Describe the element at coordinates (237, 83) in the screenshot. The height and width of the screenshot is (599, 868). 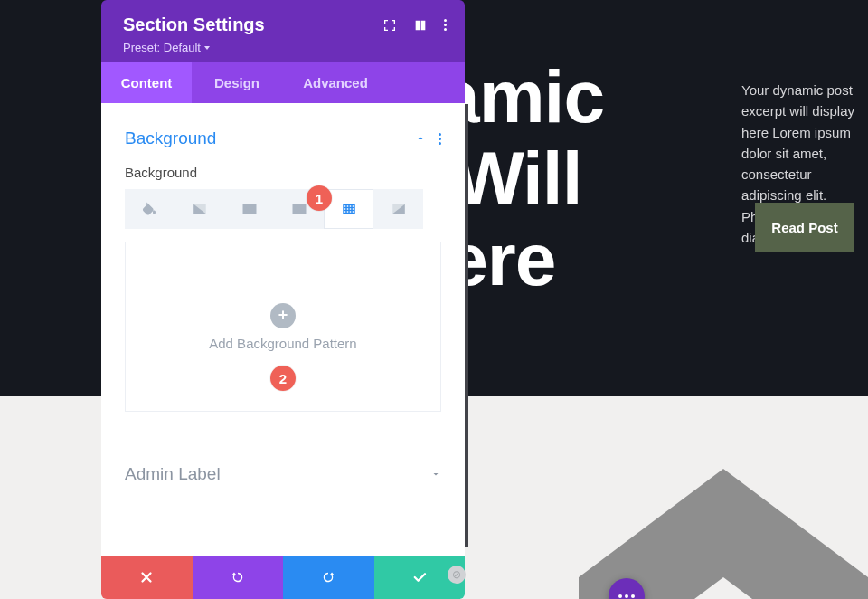
I see `tab-design: Design` at that location.